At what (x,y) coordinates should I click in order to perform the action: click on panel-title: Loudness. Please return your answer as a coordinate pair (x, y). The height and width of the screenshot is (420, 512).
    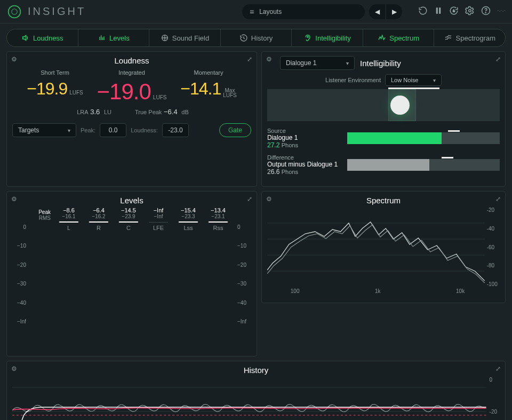
    Looking at the image, I should click on (132, 61).